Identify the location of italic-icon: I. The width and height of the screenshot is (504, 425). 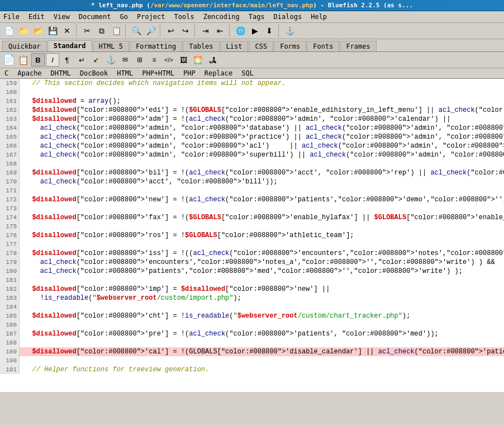
(53, 60).